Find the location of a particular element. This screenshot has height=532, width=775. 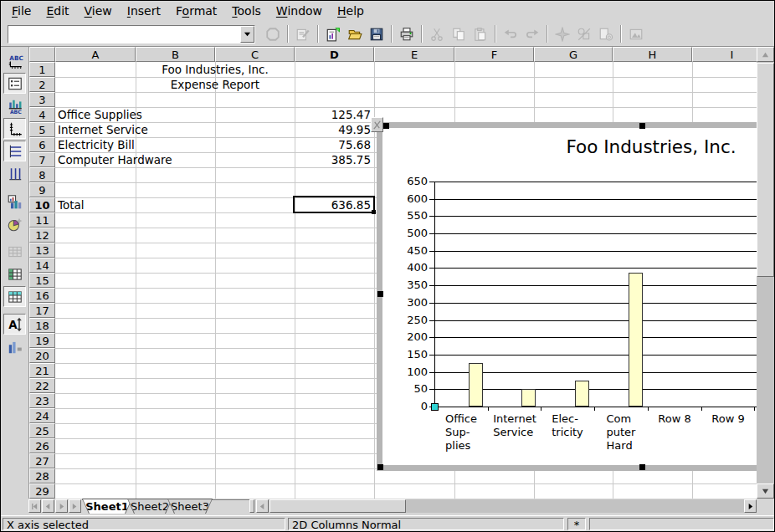

axes-on-off-icon is located at coordinates (15, 129).